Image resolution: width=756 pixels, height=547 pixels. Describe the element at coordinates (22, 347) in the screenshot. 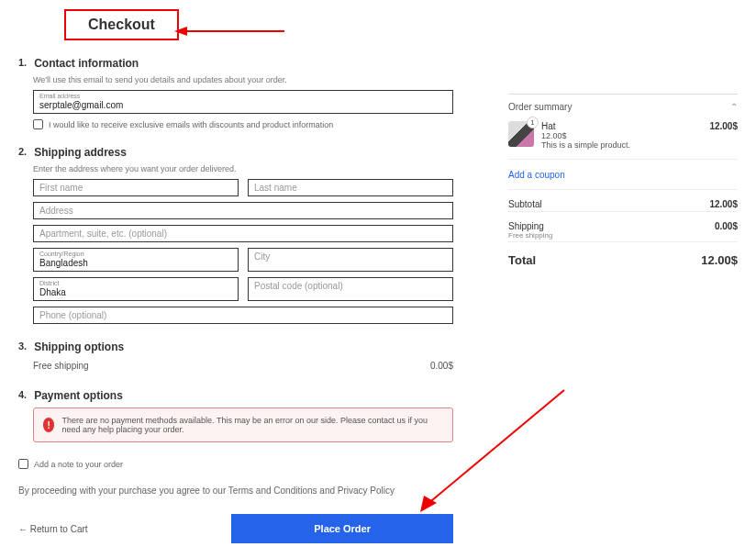

I see `section-number: 3.` at that location.